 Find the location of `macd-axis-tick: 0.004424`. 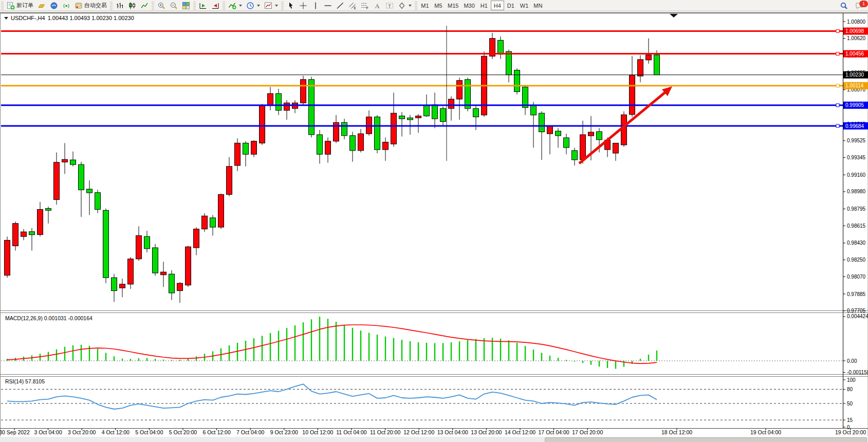

macd-axis-tick: 0.004424 is located at coordinates (857, 317).